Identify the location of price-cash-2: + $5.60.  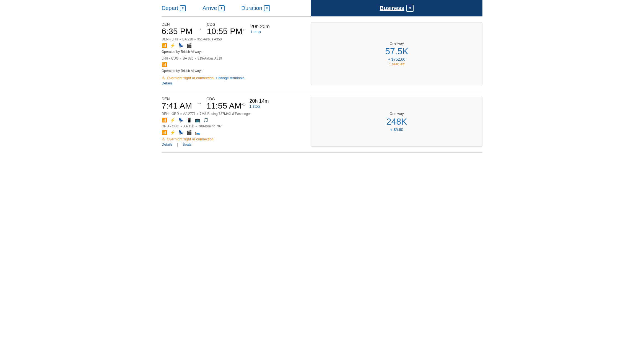
(397, 130).